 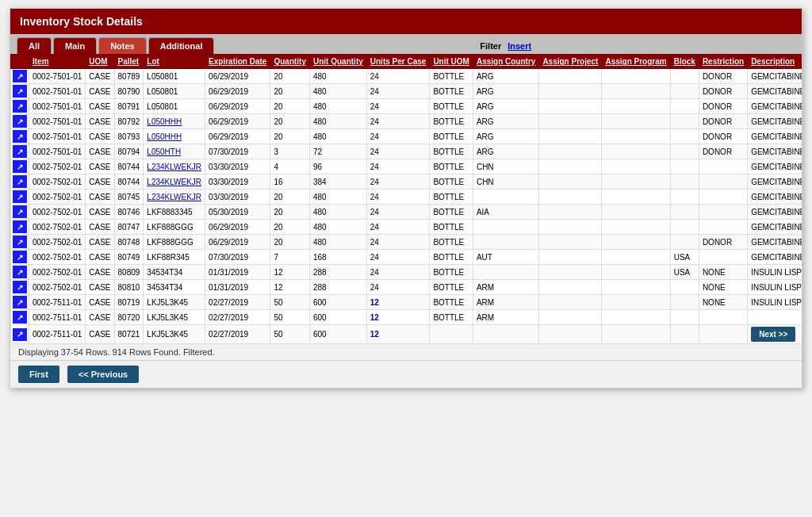 What do you see at coordinates (406, 44) in the screenshot?
I see `tab-bar: All Main Notes Additional Filter Insert` at bounding box center [406, 44].